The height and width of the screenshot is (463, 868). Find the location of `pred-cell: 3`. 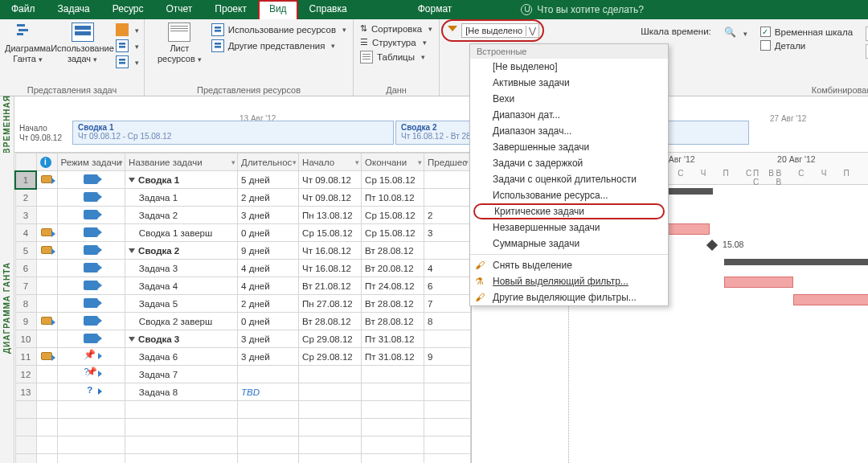

pred-cell: 3 is located at coordinates (448, 233).